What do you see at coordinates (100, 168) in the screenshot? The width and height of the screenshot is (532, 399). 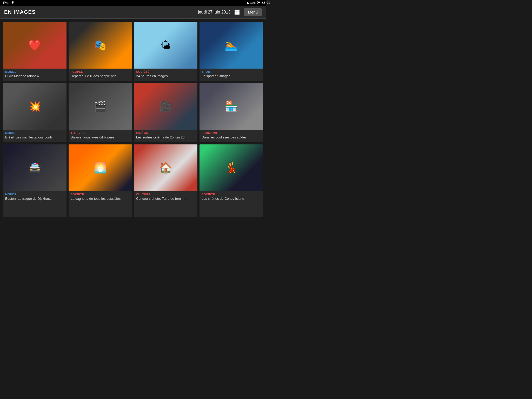 I see `card-image-inner: 🌅` at bounding box center [100, 168].